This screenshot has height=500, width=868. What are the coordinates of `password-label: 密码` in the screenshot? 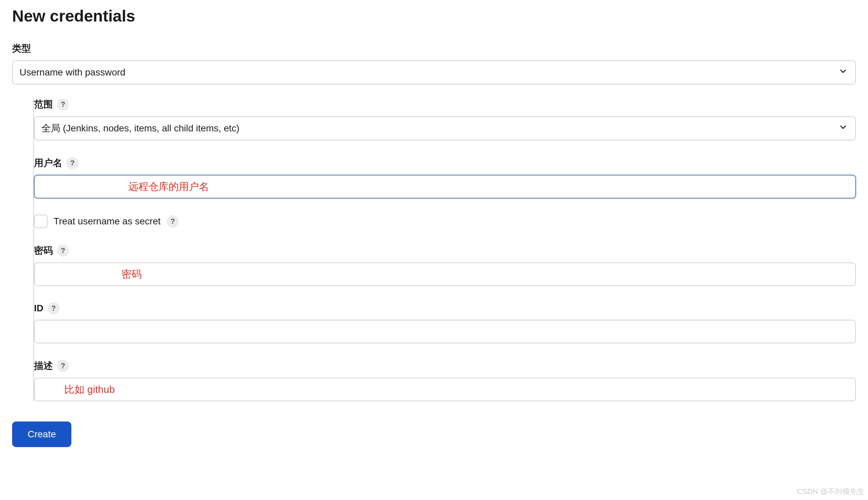 It's located at (43, 251).